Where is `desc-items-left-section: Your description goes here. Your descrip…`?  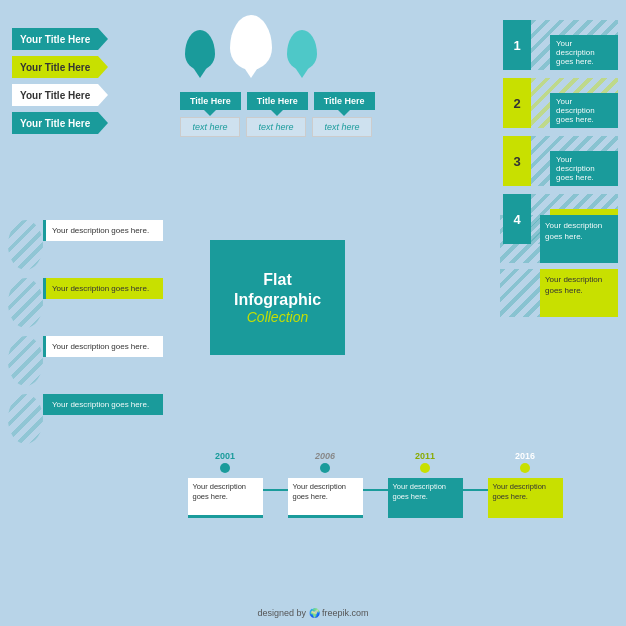 desc-items-left-section: Your description goes here. Your descrip… is located at coordinates (86, 332).